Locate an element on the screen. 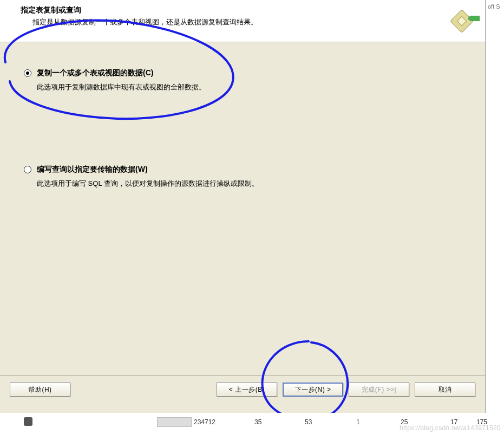 This screenshot has width=504, height=434. bottom-data-row: 234712 35 53 1 25 17 175 is located at coordinates (252, 423).